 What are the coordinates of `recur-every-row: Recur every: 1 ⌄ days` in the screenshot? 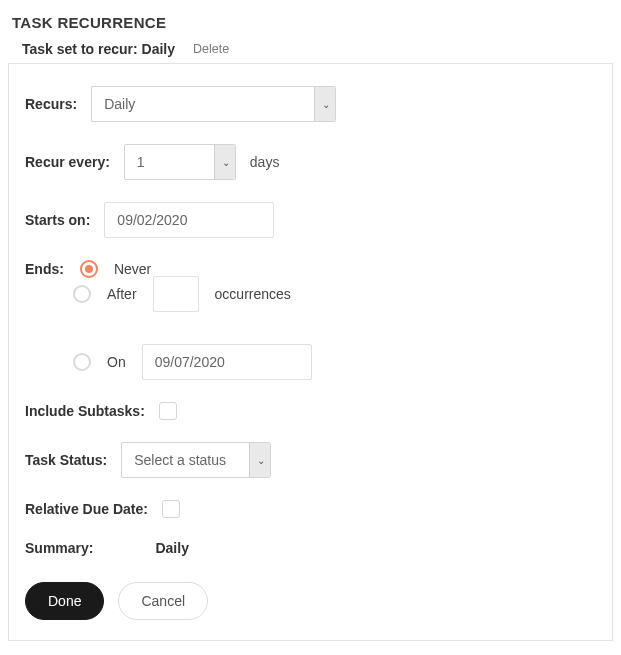 It's located at (310, 162).